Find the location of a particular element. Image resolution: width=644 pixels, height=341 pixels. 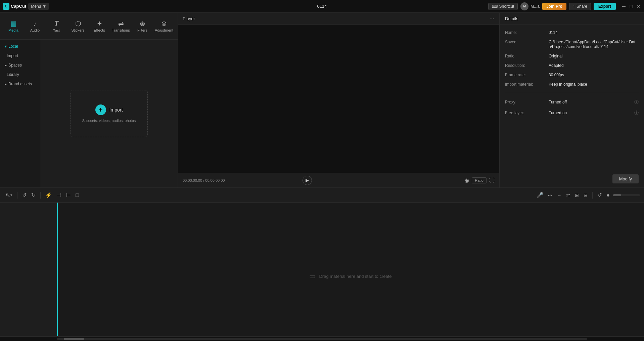

player-menu-button: ⋯ is located at coordinates (492, 19).